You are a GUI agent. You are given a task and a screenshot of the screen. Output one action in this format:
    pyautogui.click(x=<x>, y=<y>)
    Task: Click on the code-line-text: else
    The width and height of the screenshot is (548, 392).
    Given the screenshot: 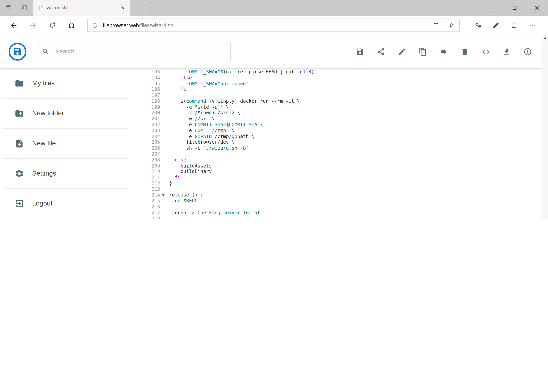 What is the action you would take?
    pyautogui.click(x=354, y=160)
    